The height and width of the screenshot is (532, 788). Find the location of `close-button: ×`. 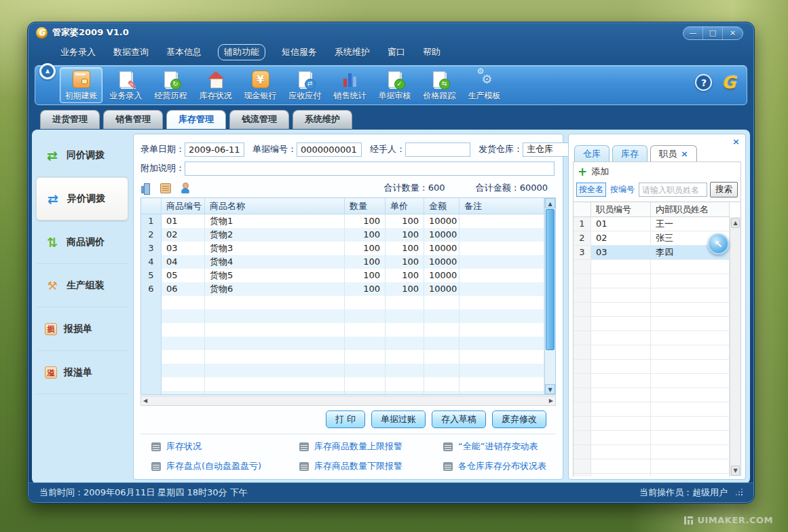

close-button: × is located at coordinates (733, 33).